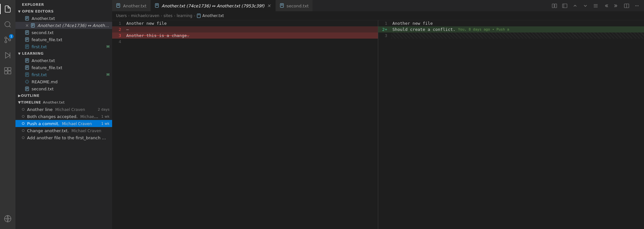  What do you see at coordinates (145, 16) in the screenshot?
I see `breadcrumb-item: michaelcraven` at bounding box center [145, 16].